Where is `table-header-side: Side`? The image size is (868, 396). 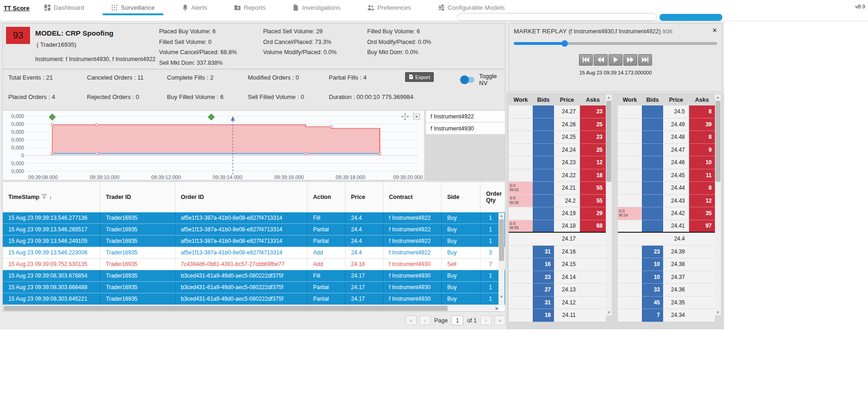
table-header-side: Side is located at coordinates (461, 197).